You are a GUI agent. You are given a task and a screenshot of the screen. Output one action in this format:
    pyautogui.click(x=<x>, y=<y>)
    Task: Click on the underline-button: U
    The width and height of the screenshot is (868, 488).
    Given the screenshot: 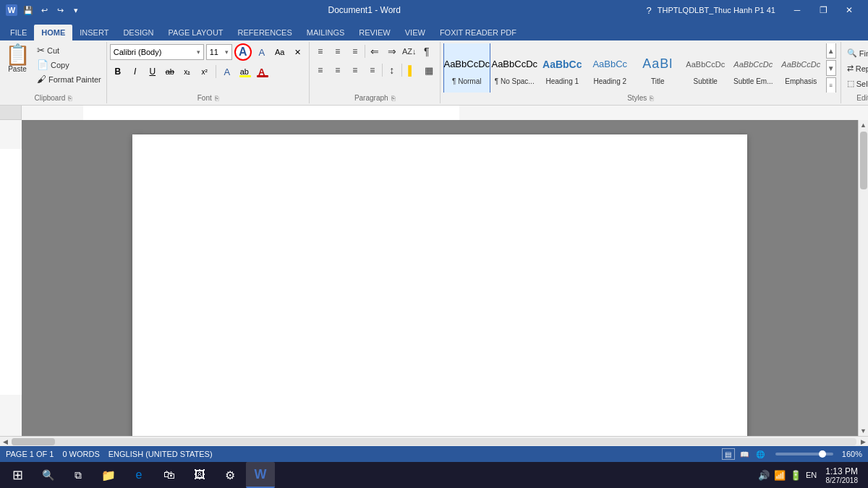 What is the action you would take?
    pyautogui.click(x=153, y=72)
    